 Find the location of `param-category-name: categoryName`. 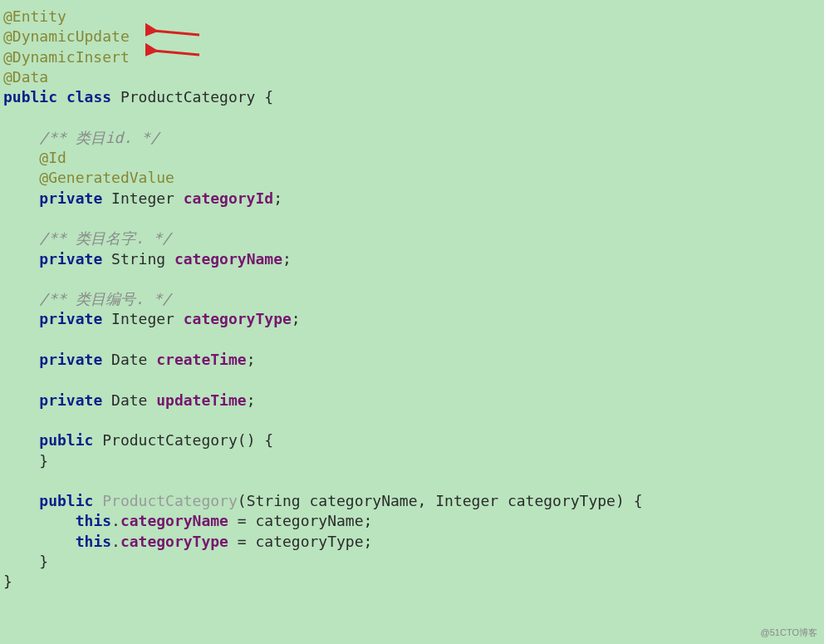

param-category-name: categoryName is located at coordinates (309, 520).